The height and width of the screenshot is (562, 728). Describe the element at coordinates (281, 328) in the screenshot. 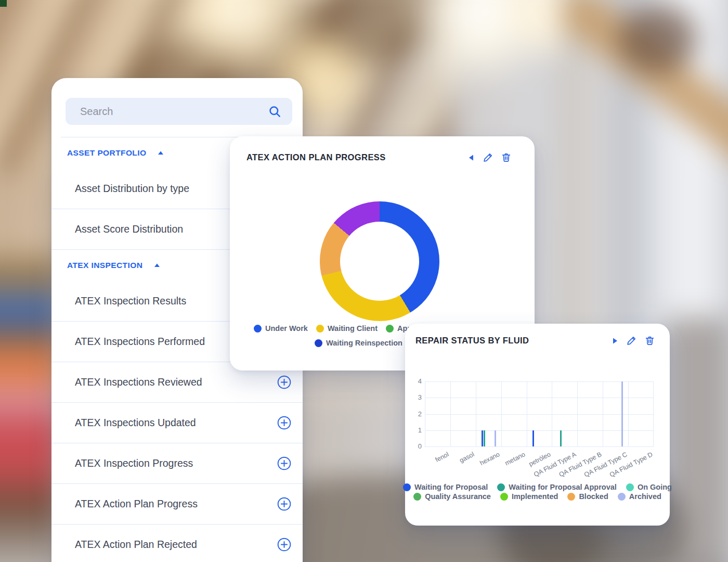

I see `legend-item: Under Work` at that location.